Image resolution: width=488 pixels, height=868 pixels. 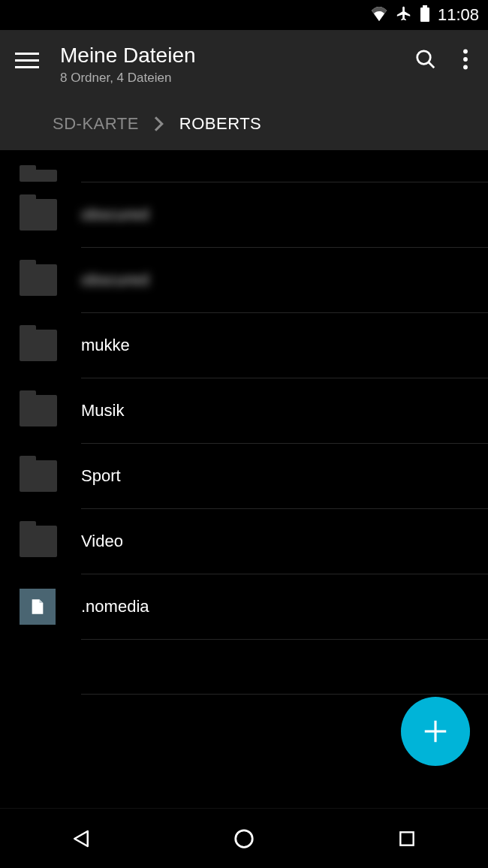 What do you see at coordinates (244, 15) in the screenshot?
I see `status-bar: 11:08` at bounding box center [244, 15].